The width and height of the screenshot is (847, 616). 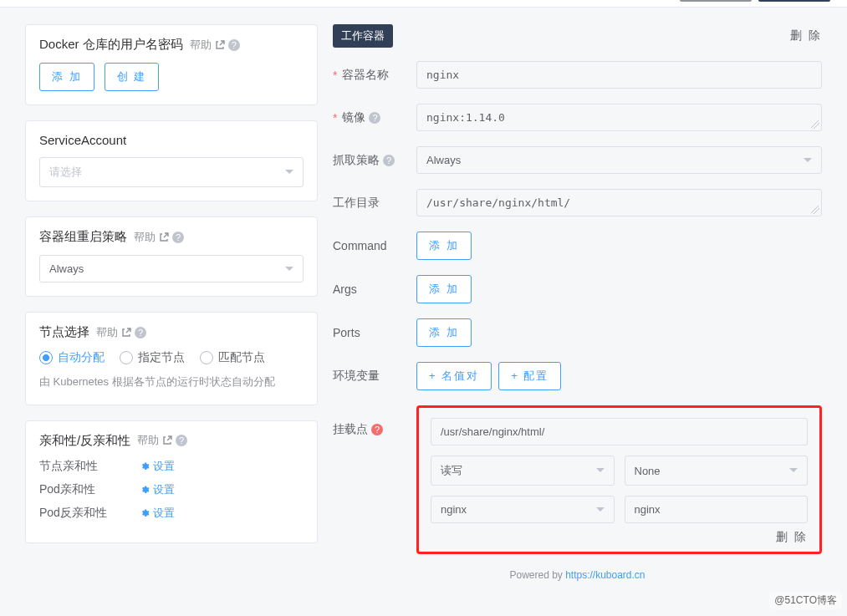 What do you see at coordinates (577, 117) in the screenshot?
I see `row-image: *镜像? nginx:1.14.0` at bounding box center [577, 117].